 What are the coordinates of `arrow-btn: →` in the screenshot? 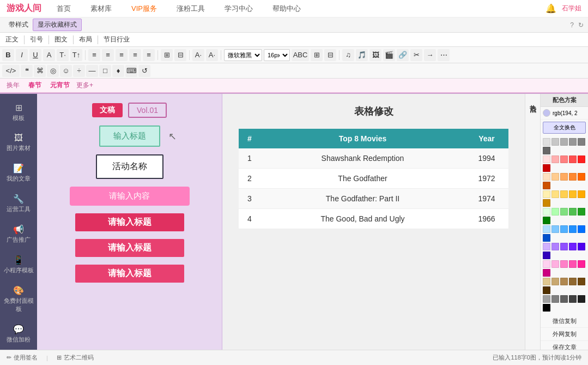 It's located at (430, 55).